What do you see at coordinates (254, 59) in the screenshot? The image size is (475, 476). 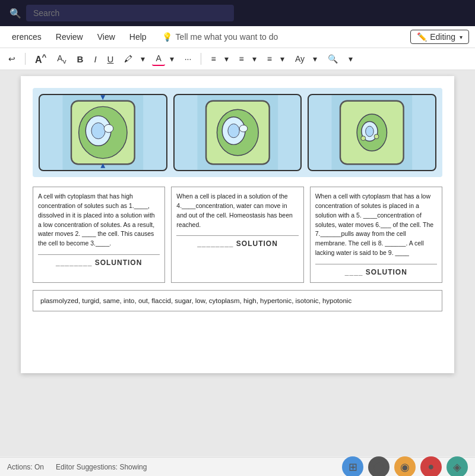 I see `numbering-dropdown: ▾` at bounding box center [254, 59].